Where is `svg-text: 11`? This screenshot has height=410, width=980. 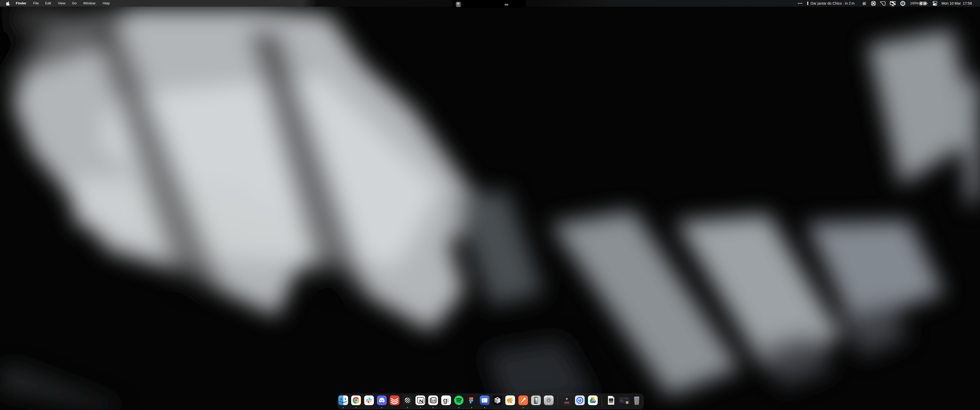
svg-text: 11 is located at coordinates (627, 403).